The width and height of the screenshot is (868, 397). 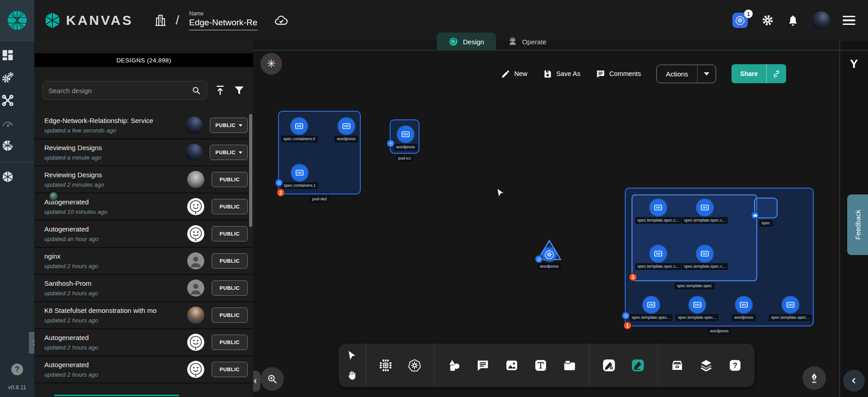 What do you see at coordinates (299, 130) in the screenshot?
I see `k8s-component-node: spec.containers.0` at bounding box center [299, 130].